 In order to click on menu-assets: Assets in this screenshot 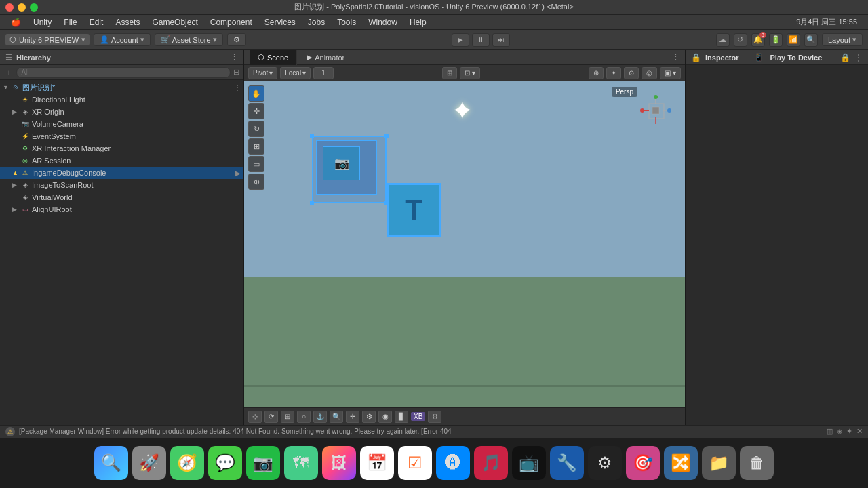, I will do `click(127, 22)`.